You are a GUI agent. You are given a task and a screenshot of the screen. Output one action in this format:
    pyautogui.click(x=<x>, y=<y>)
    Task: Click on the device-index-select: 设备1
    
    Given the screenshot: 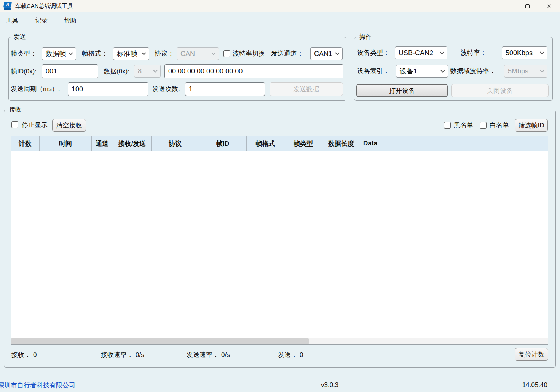 What is the action you would take?
    pyautogui.click(x=422, y=71)
    